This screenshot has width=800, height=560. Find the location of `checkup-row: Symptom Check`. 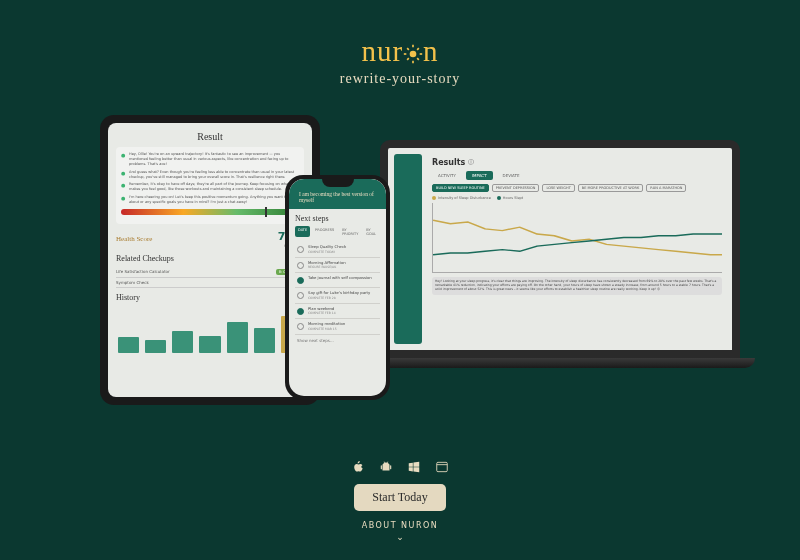

checkup-row: Symptom Check is located at coordinates (210, 283).